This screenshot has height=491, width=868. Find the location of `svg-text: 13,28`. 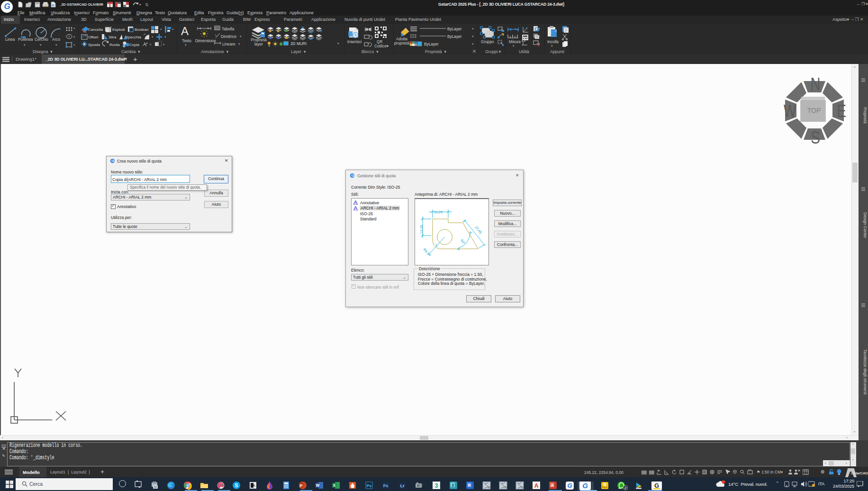

svg-text: 13,28 is located at coordinates (422, 229).